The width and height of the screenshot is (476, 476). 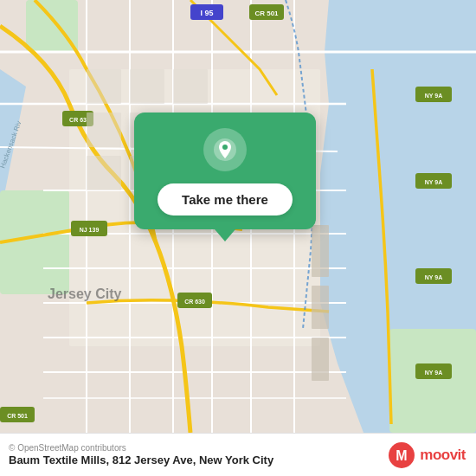 What do you see at coordinates (402, 455) in the screenshot?
I see `moovit-icon: M` at bounding box center [402, 455].